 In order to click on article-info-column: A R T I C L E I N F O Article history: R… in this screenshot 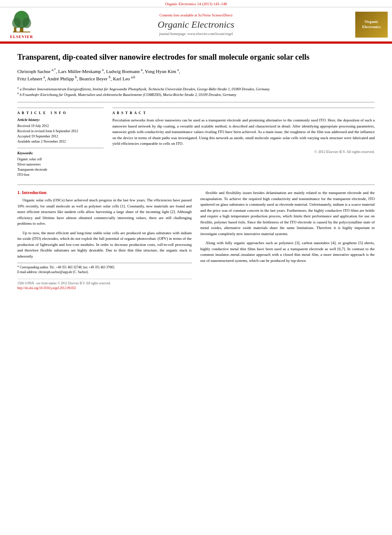, I will do `click(61, 143)`.